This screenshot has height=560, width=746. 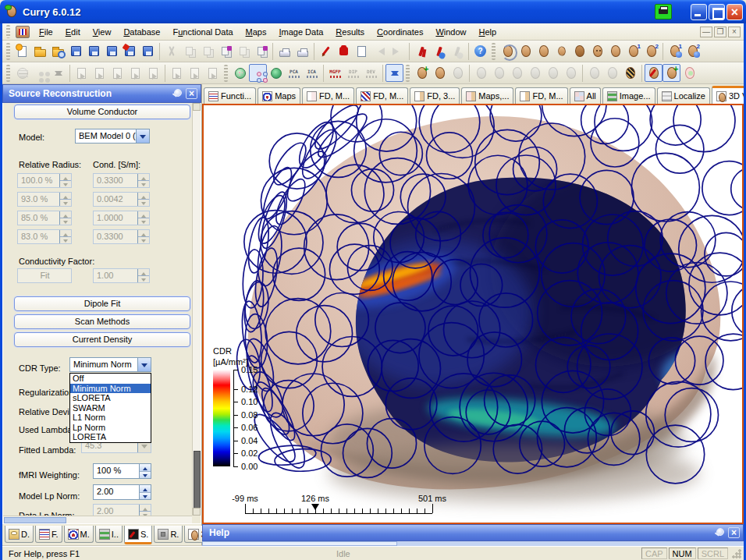 What do you see at coordinates (631, 73) in the screenshot?
I see `head-checker-button` at bounding box center [631, 73].